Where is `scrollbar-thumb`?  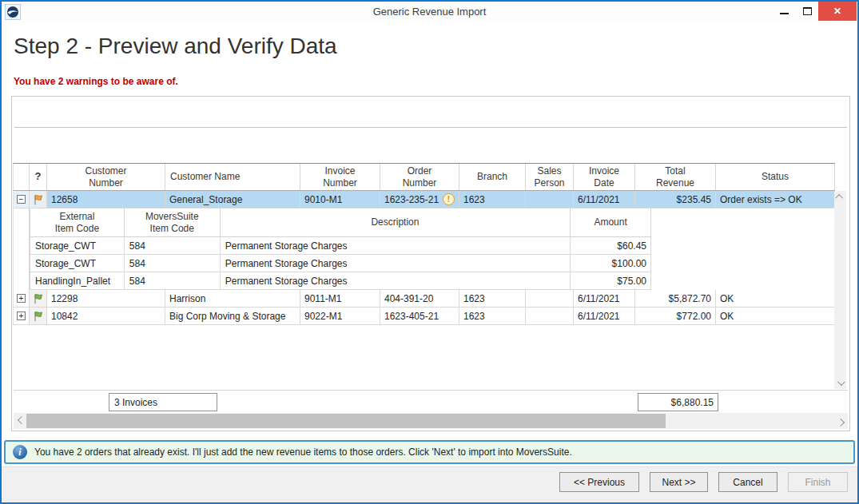 scrollbar-thumb is located at coordinates (346, 421).